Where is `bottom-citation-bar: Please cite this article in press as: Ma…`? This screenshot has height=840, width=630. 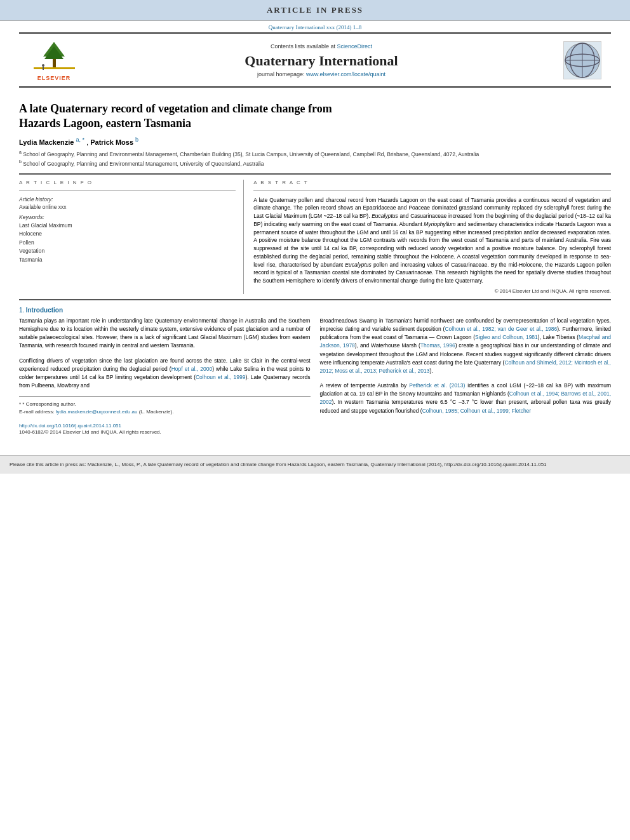 bottom-citation-bar: Please cite this article in press as: Ma… is located at coordinates (315, 465).